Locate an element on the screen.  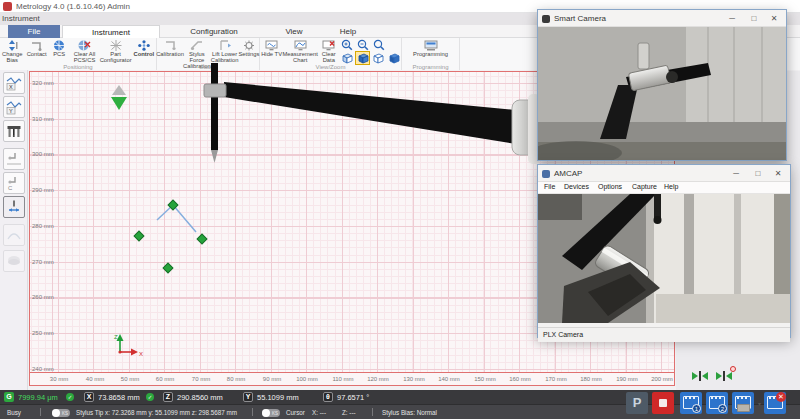
tab-file: File is located at coordinates (34, 32).